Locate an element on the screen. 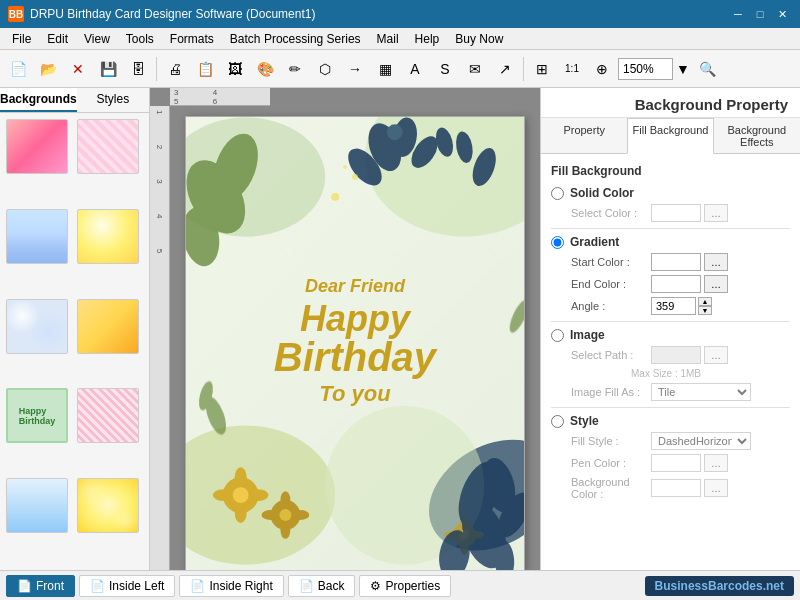  image-group: Image Select Path : … Max Size : 1MB Ima… is located at coordinates (670, 364).